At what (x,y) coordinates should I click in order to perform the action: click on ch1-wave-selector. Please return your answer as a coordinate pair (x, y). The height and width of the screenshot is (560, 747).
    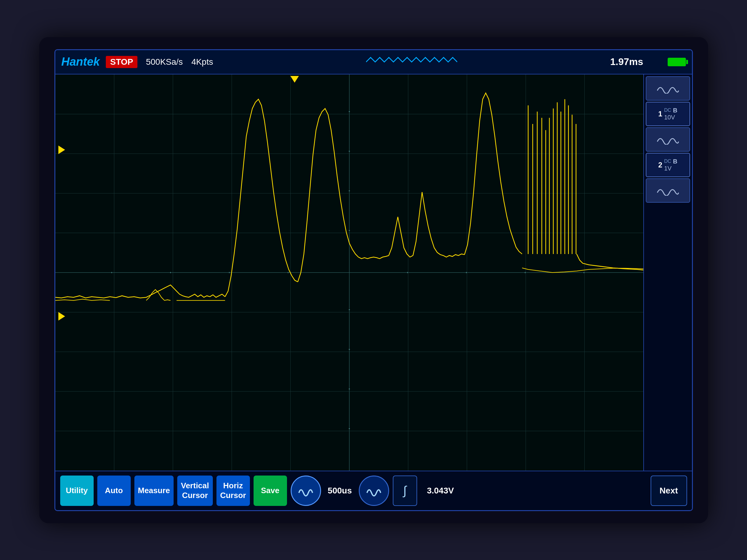
    Looking at the image, I should click on (306, 491).